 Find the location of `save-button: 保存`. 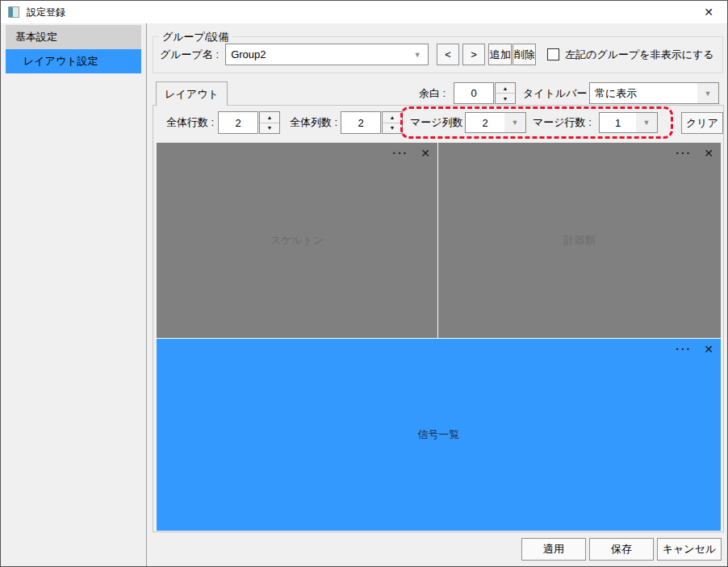

save-button: 保存 is located at coordinates (621, 549).